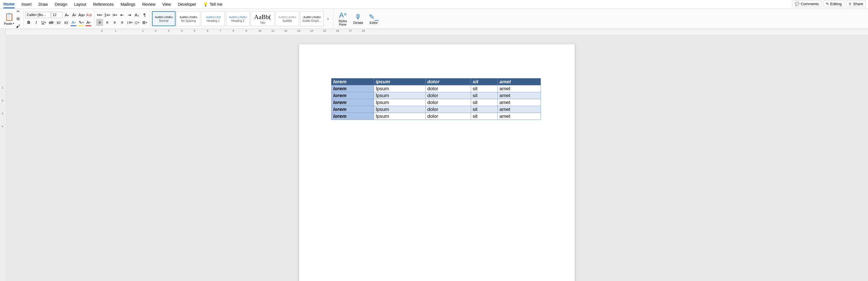 This screenshot has width=868, height=281. I want to click on indent-button: ⇥, so click(129, 15).